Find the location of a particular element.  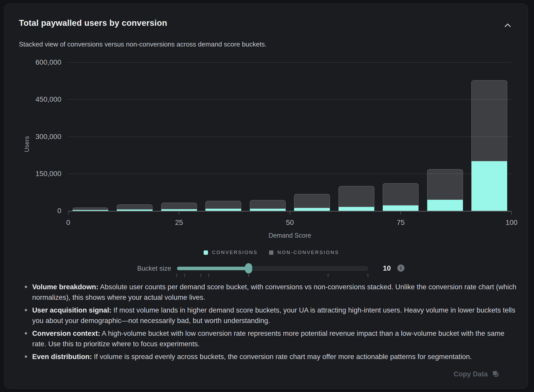

bucket-size-slider-fill is located at coordinates (213, 268).